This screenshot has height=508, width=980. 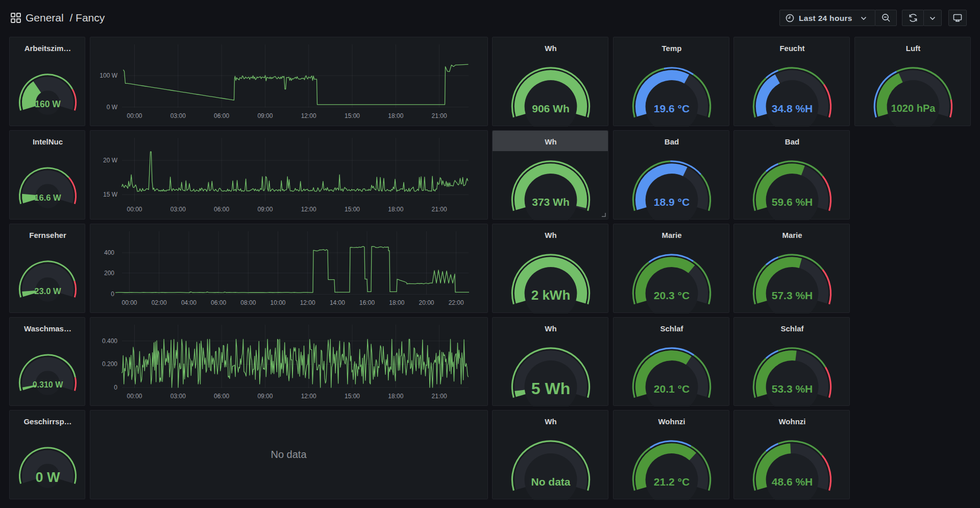 I want to click on svg-text: 53.3 %H, so click(x=792, y=388).